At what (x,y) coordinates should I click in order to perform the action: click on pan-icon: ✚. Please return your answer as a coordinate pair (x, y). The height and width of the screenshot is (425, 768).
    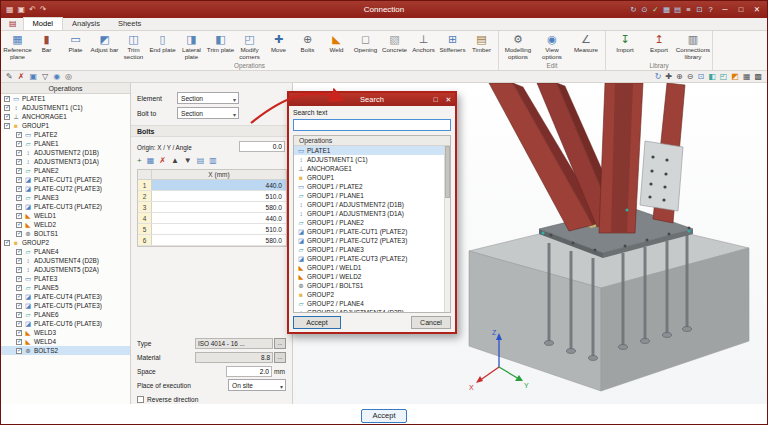
    Looking at the image, I should click on (668, 76).